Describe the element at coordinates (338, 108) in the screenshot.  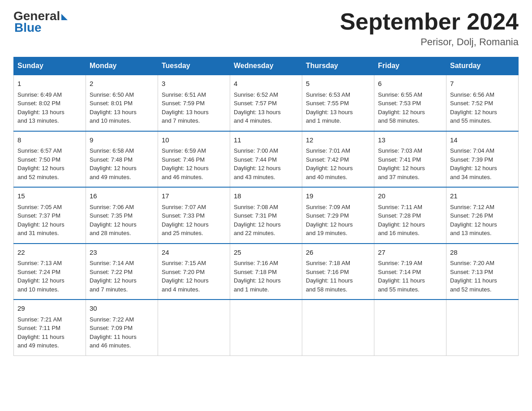
I see `day-info: Sunrise: 6:53 AMSunset: 7:55 PMDaylight:…` at that location.